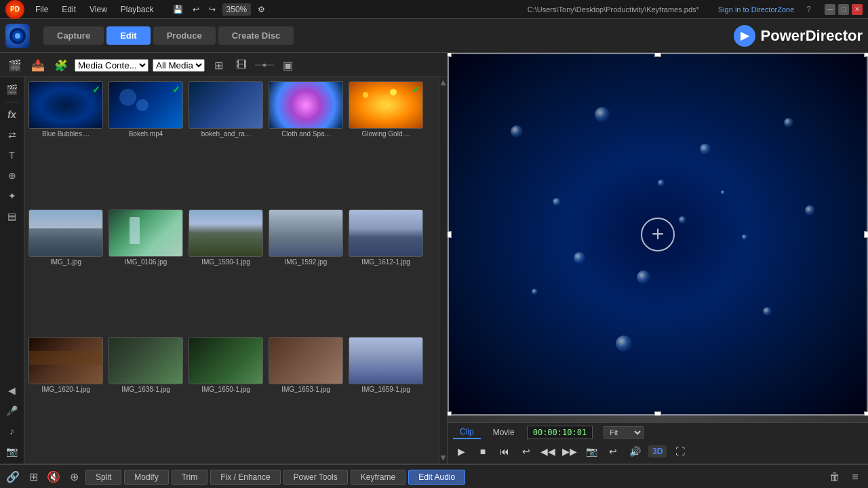  I want to click on minimize-button: —, so click(830, 9).